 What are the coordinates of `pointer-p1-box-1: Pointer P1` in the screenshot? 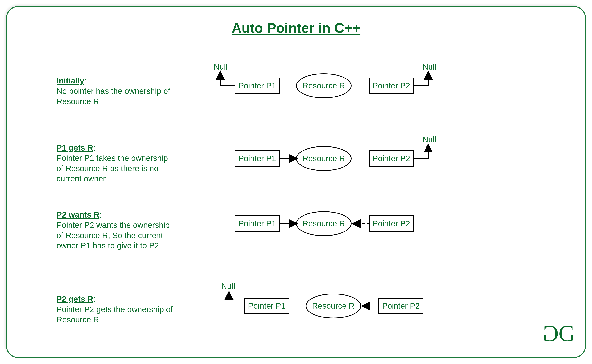 It's located at (257, 86).